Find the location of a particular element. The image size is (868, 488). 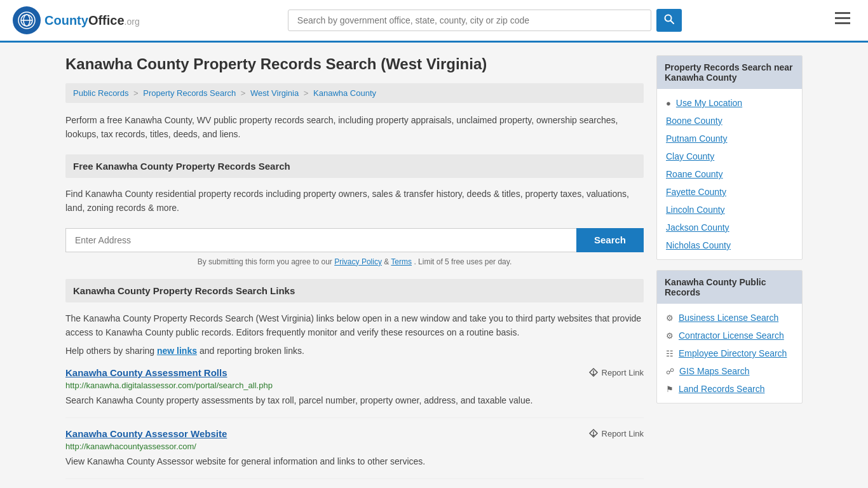

gis-maps-item: ☍ GIS Maps Search is located at coordinates (729, 371).